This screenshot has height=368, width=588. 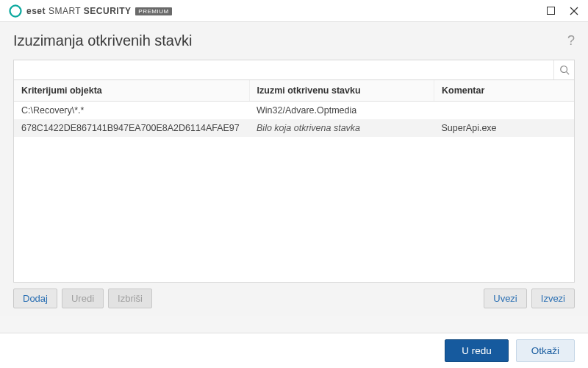 What do you see at coordinates (504, 110) in the screenshot?
I see `cell-comment` at bounding box center [504, 110].